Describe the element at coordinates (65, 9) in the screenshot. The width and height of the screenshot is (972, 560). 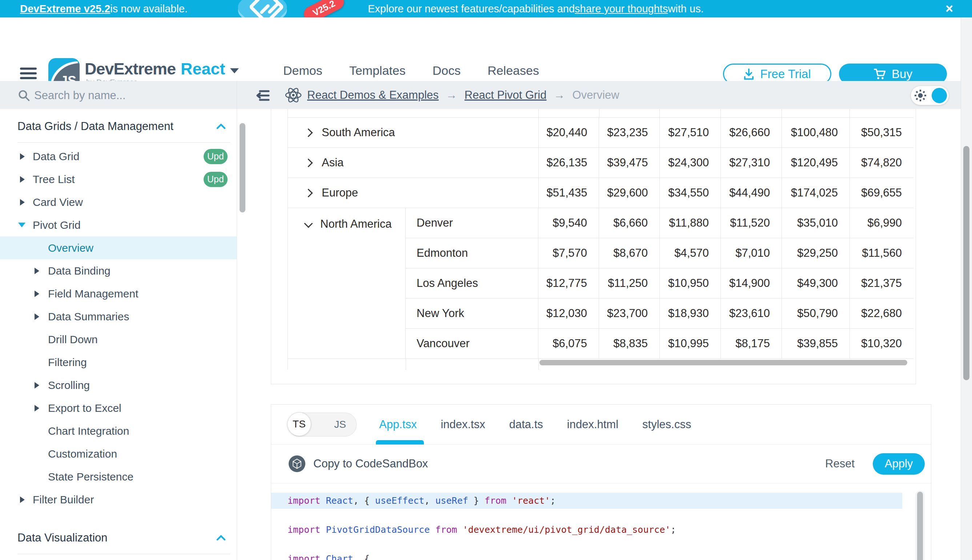
I see `banner-version-link: DevExtreme v25.2` at that location.